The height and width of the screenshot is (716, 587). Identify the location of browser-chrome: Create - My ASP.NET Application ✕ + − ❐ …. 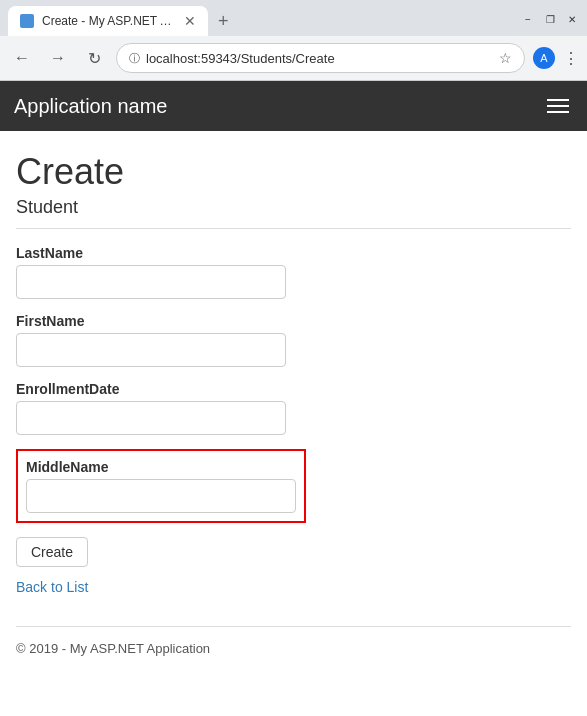
(294, 40).